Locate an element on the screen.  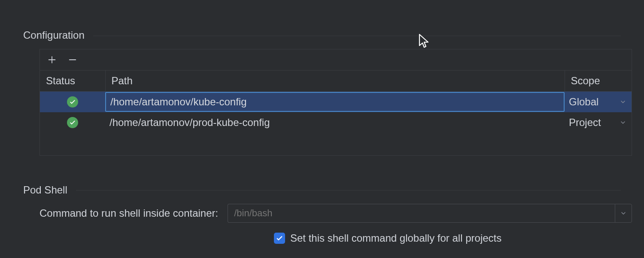
path-cell: /home/artamonov/kube-config is located at coordinates (335, 102).